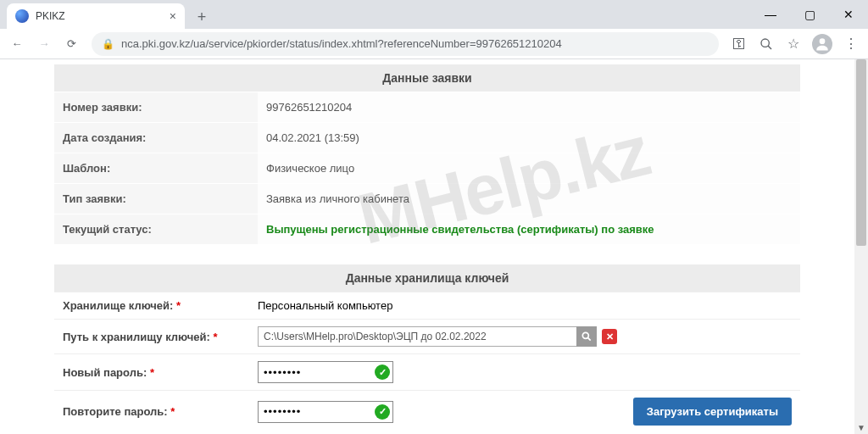 The width and height of the screenshot is (868, 434). I want to click on row-request-number: Номер заявки: 99762651210204, so click(427, 107).